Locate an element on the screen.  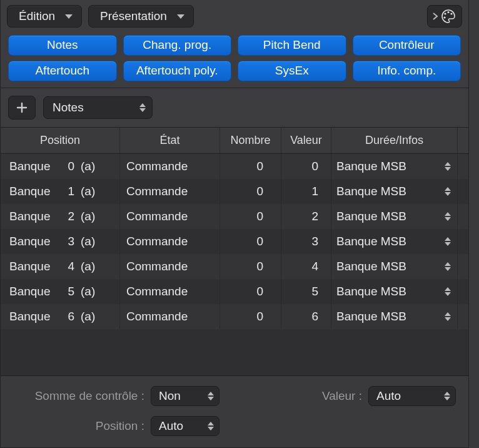
cell-valeur: 3 is located at coordinates (306, 242).